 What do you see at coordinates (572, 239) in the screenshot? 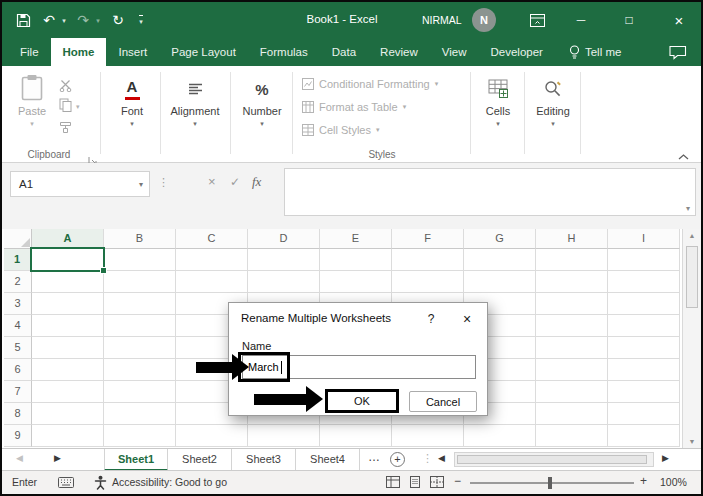
I see `column-header: H` at bounding box center [572, 239].